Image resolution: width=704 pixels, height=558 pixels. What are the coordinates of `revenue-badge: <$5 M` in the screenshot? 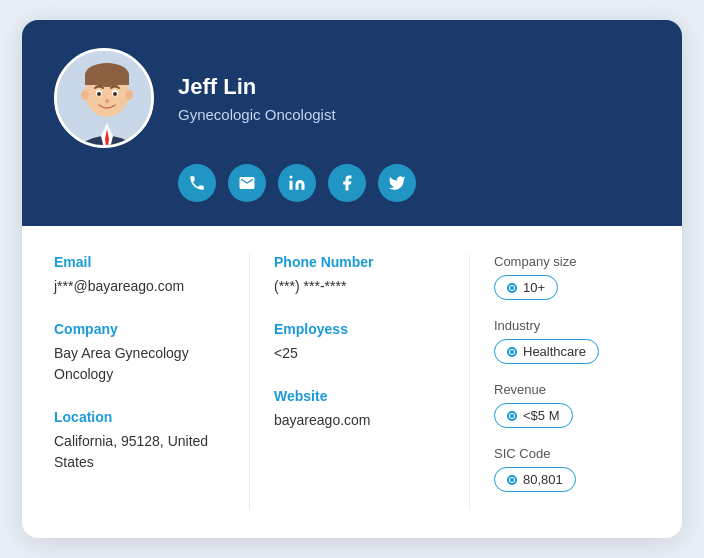 It's located at (534, 416).